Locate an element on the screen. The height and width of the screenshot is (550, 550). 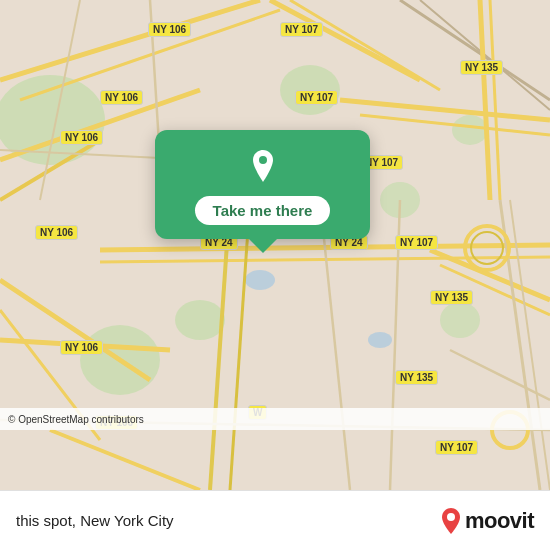
road-label-ny135-3: NY 135 is located at coordinates (416, 378).